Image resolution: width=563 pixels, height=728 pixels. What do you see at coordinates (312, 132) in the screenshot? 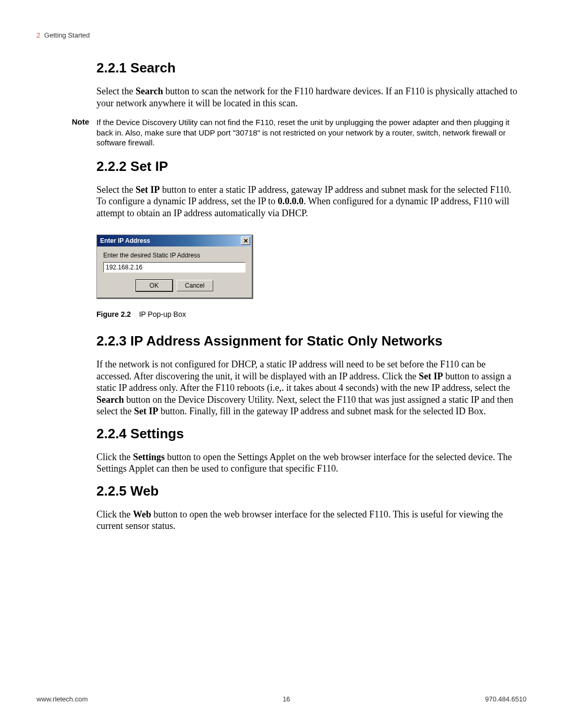
I see `note-body: If the Device Discovery Utility can not …` at bounding box center [312, 132].